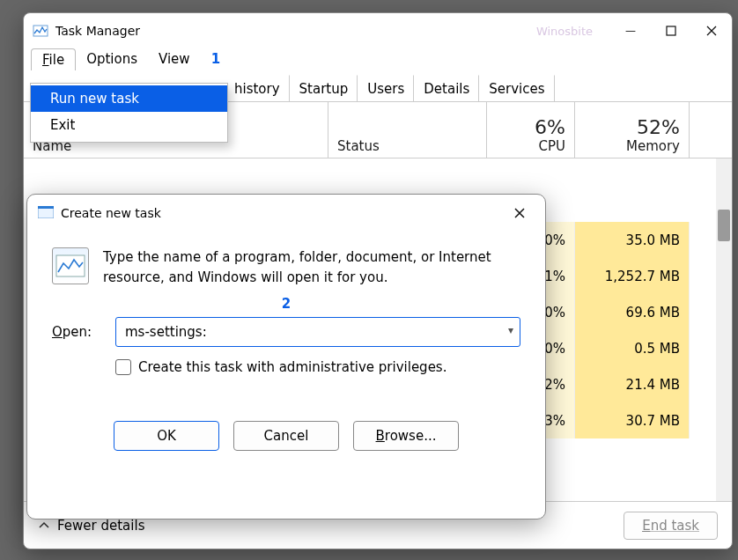 The width and height of the screenshot is (738, 560). I want to click on dialog-close-button, so click(520, 213).